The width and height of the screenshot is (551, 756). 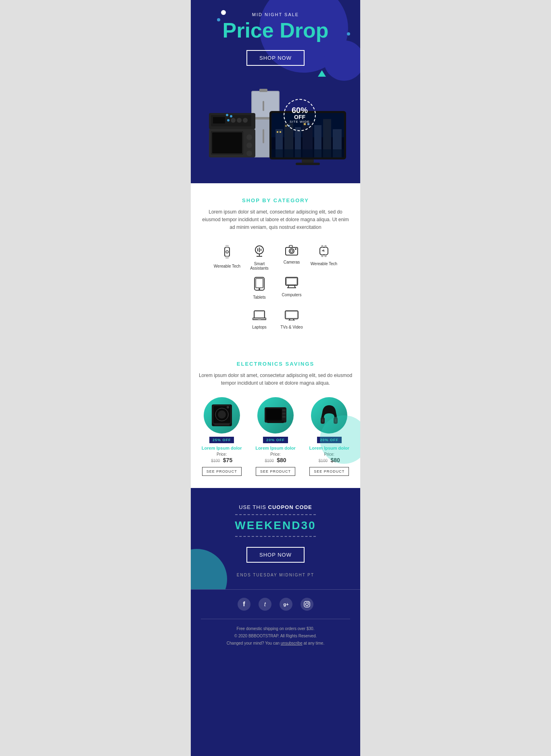 What do you see at coordinates (231, 119) in the screenshot?
I see `deco-dots` at bounding box center [231, 119].